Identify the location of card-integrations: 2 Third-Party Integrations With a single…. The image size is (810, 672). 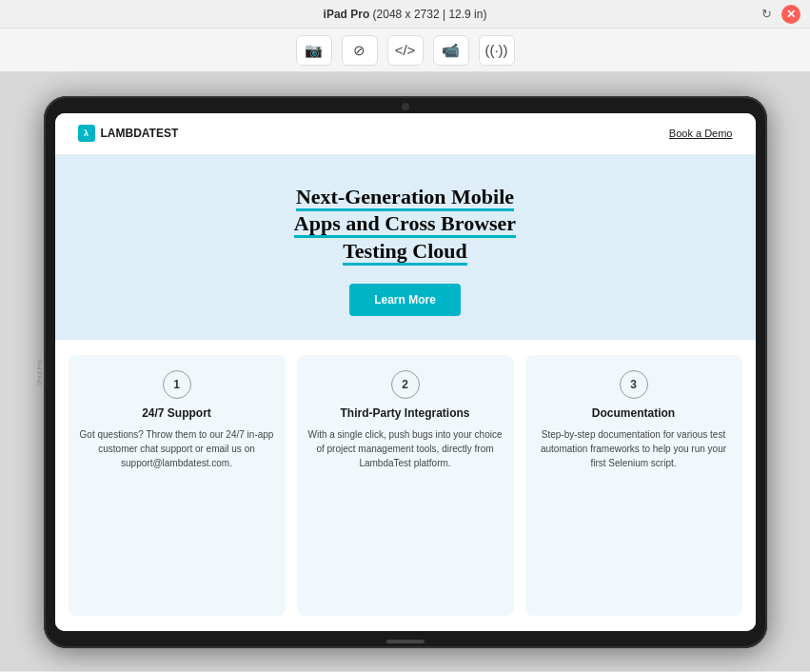
(405, 485).